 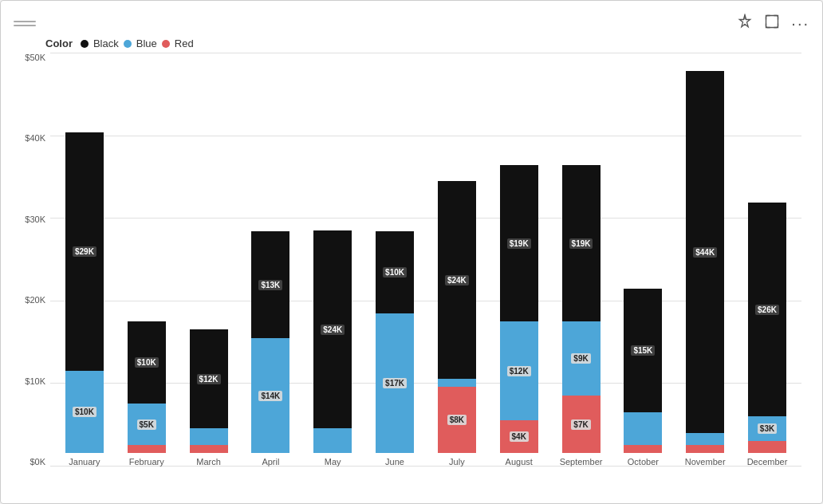 I want to click on bar-label-black: $15K, so click(x=643, y=351).